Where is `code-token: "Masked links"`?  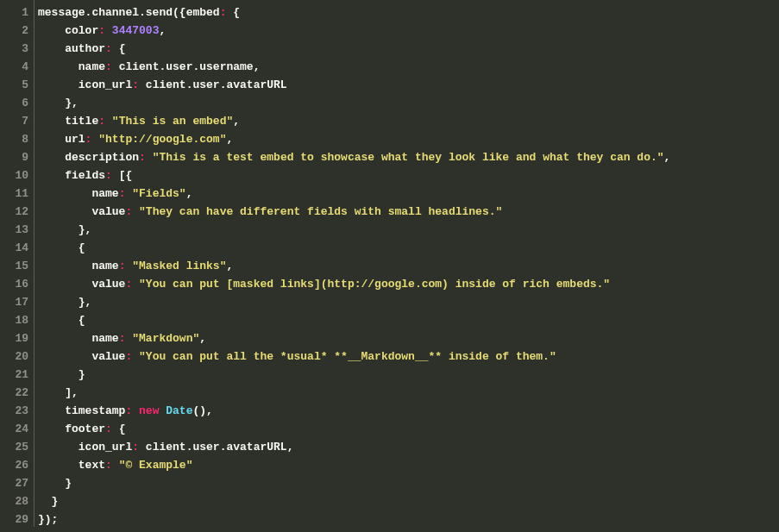 code-token: "Masked links" is located at coordinates (179, 266).